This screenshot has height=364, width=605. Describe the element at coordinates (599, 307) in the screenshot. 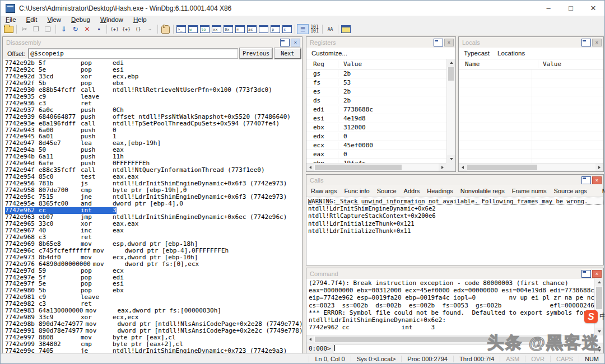

I see `command-vertical-scrollbar` at that location.